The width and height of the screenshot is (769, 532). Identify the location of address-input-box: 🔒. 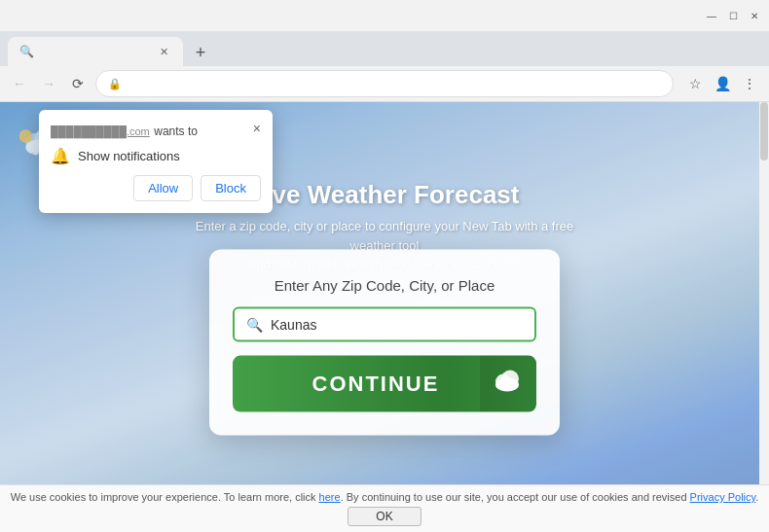
(384, 84).